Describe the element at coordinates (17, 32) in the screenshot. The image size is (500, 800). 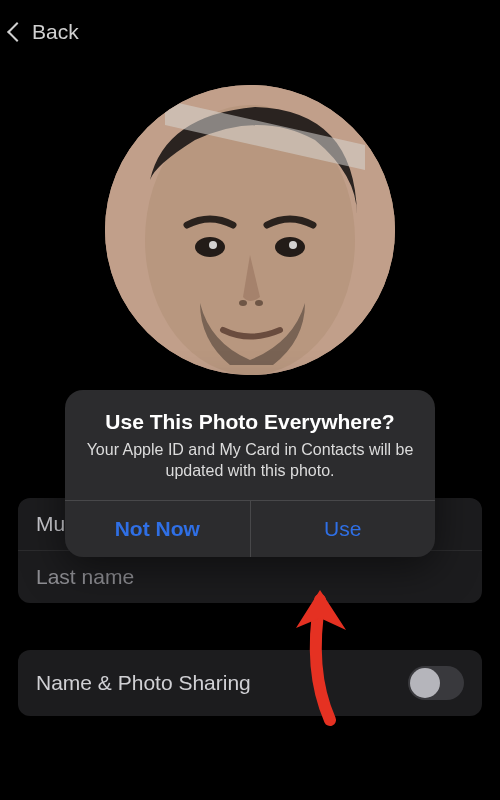
I see `chevron-left-icon` at that location.